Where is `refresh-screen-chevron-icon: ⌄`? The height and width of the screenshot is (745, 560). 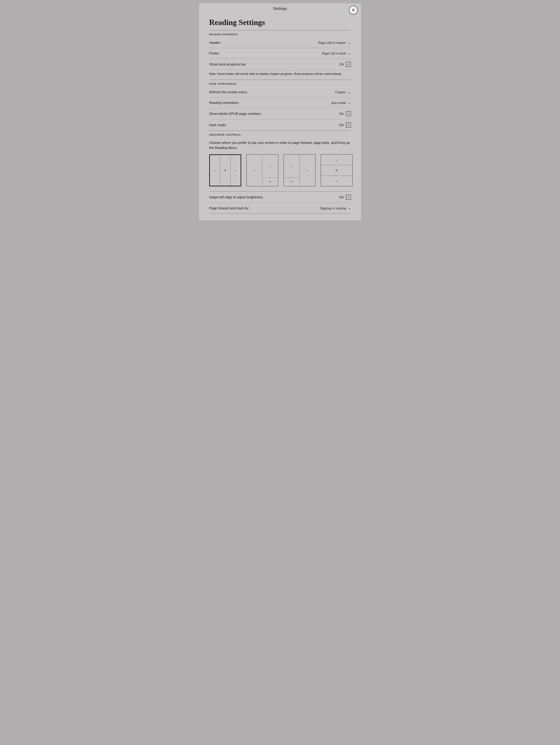 refresh-screen-chevron-icon: ⌄ is located at coordinates (350, 92).